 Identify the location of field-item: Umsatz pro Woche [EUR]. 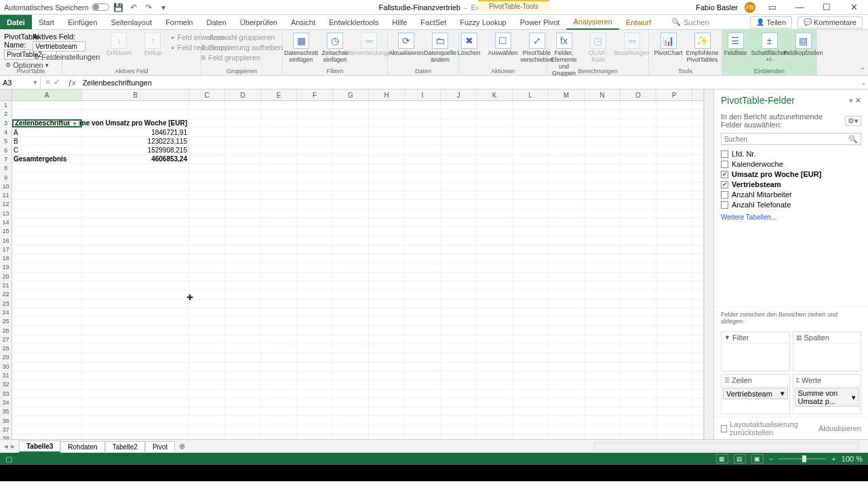
(791, 174).